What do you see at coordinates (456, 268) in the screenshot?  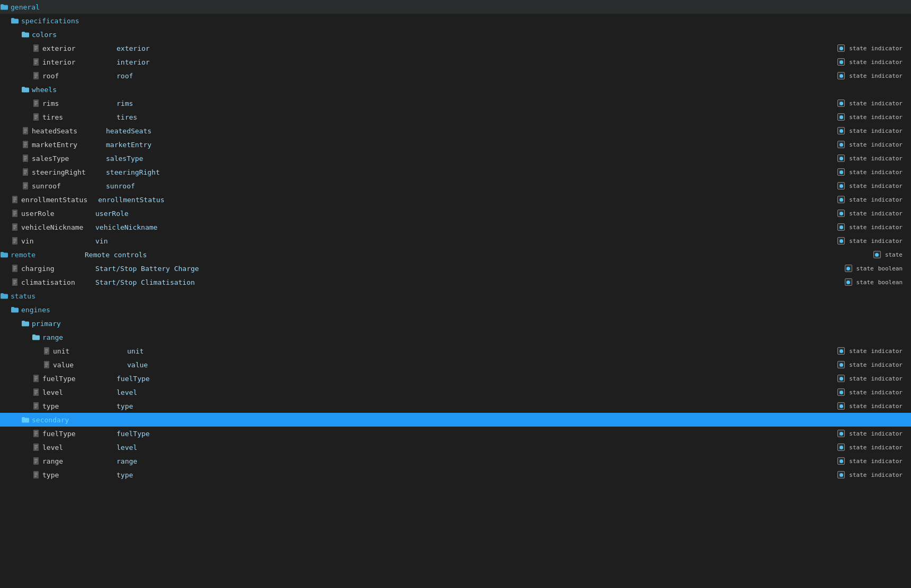 I see `tree-row-charging: chargingStart/Stop Battery Chargestatebo…` at bounding box center [456, 268].